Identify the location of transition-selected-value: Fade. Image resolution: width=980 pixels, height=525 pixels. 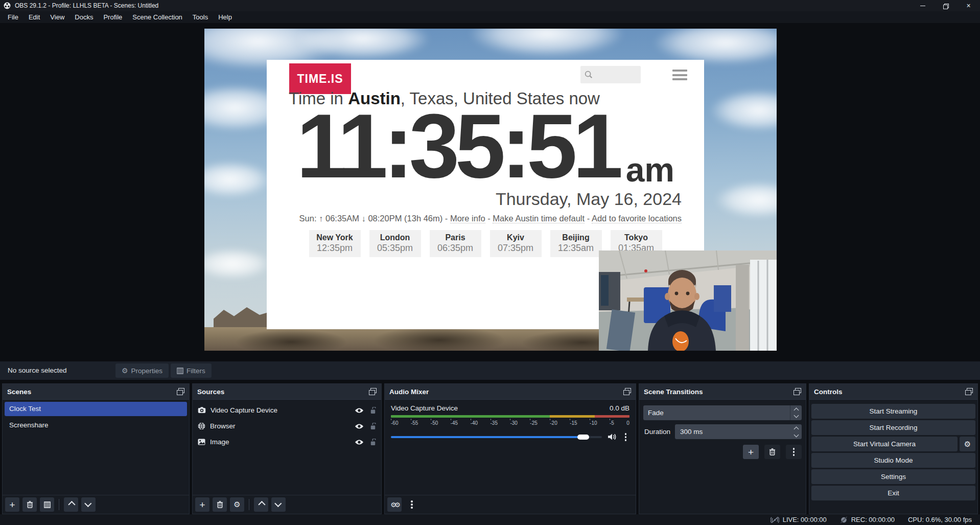
(716, 413).